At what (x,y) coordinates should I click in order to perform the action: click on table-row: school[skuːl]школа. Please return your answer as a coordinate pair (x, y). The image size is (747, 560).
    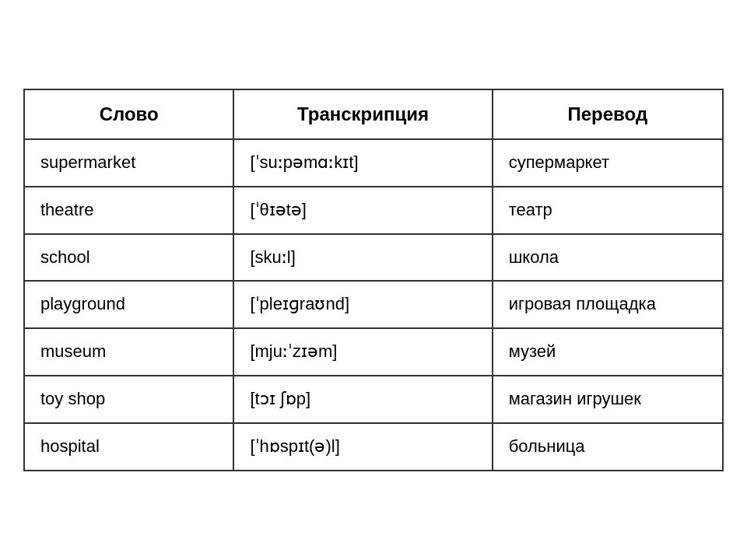
    Looking at the image, I should click on (374, 258).